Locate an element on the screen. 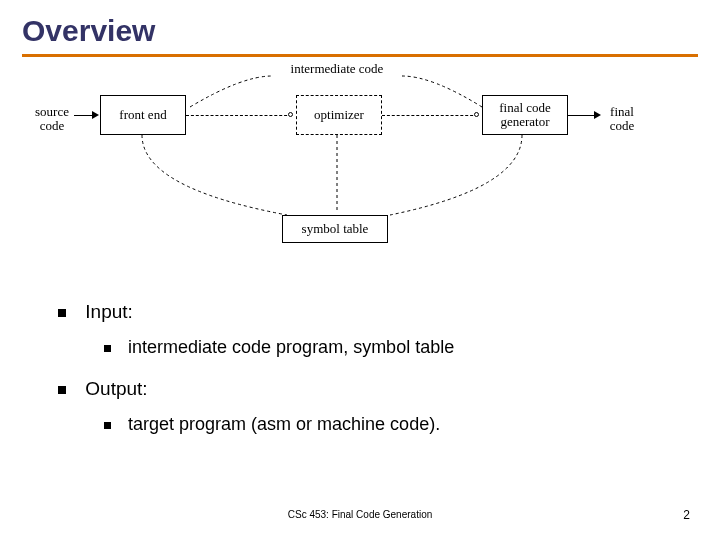  symbol-table-links is located at coordinates (332, 179).